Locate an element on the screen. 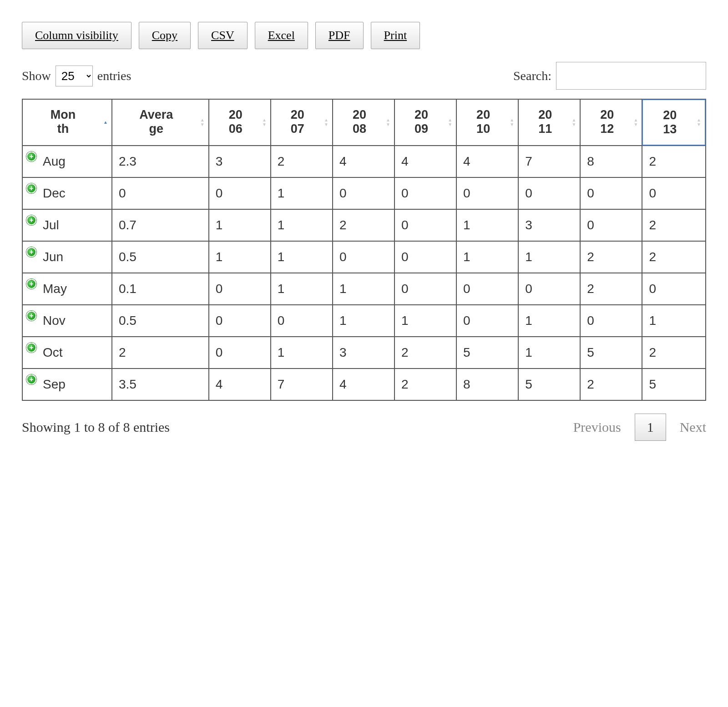 This screenshot has width=728, height=707. data-cell: 4 is located at coordinates (487, 162).